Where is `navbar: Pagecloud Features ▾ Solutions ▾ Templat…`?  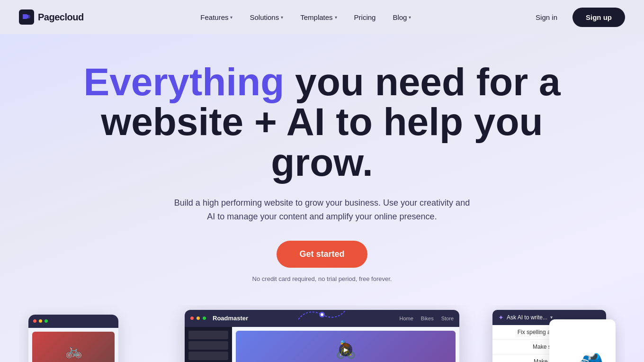 navbar: Pagecloud Features ▾ Solutions ▾ Templat… is located at coordinates (322, 17).